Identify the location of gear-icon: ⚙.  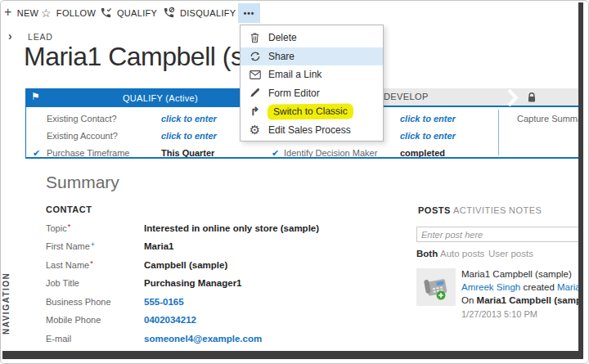
(255, 130).